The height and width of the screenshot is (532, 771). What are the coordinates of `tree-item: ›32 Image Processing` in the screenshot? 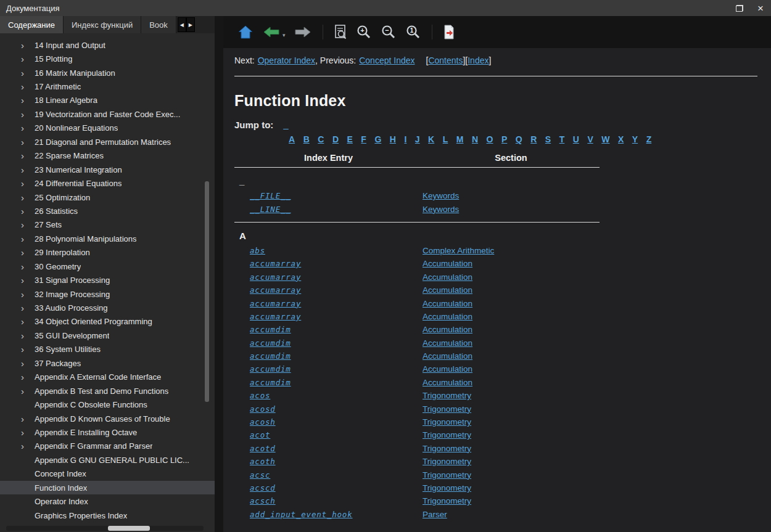 It's located at (107, 294).